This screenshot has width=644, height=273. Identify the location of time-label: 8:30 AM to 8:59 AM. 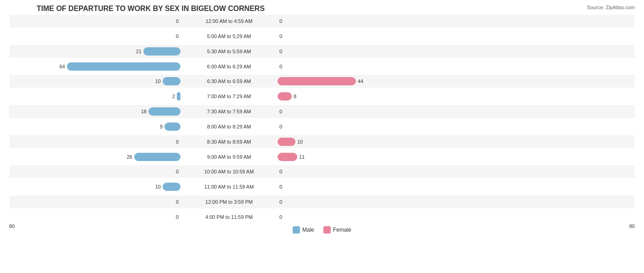
(229, 142).